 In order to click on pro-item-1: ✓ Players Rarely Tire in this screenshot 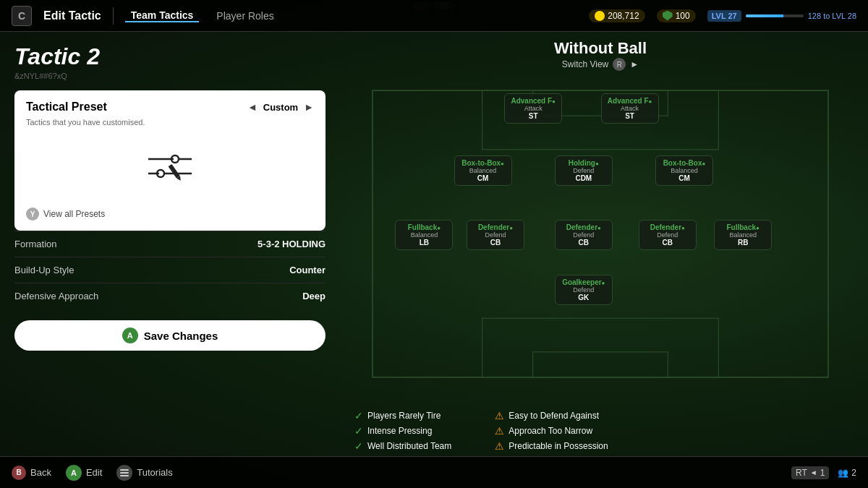, I will do `click(403, 416)`.